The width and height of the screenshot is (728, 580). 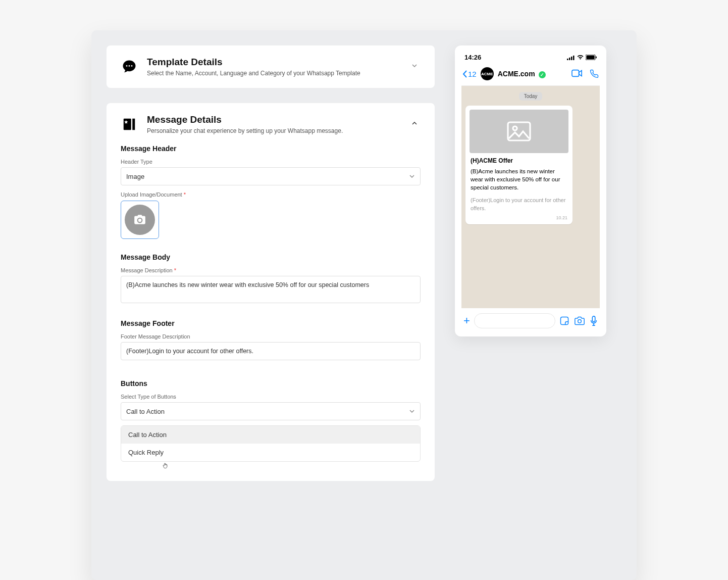 What do you see at coordinates (519, 218) in the screenshot?
I see `preview-message-time: 10.21` at bounding box center [519, 218].